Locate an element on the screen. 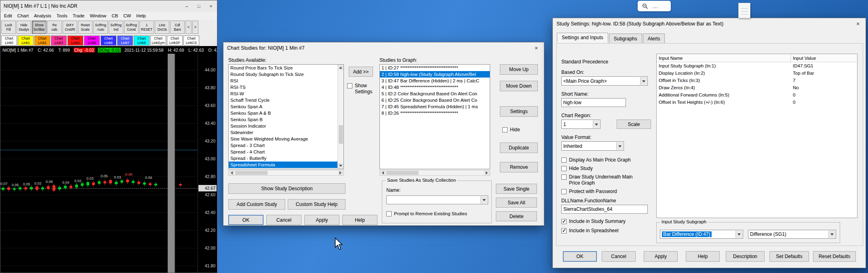 The image size is (868, 273). list-item: Spread - 3 Chart is located at coordinates (283, 145).